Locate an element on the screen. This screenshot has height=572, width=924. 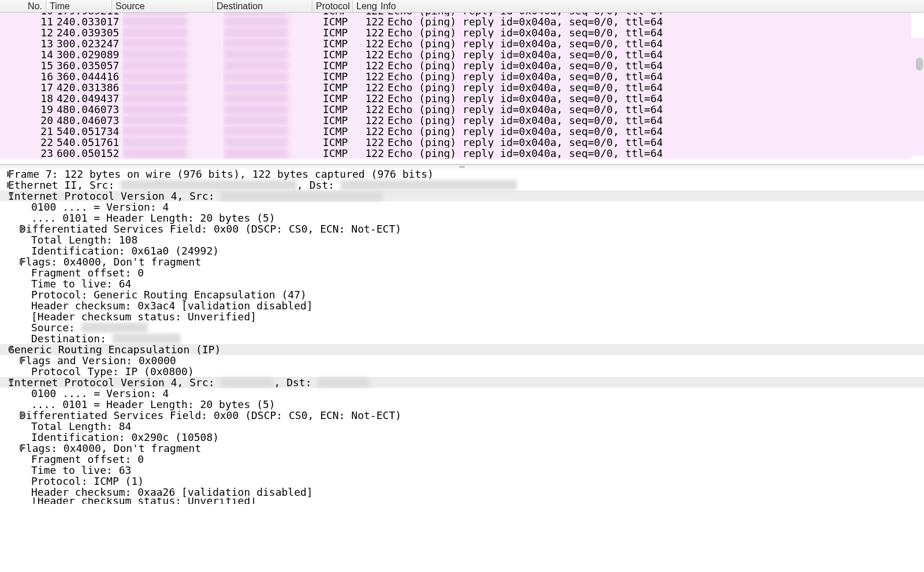
packet-row: 17420.031386ICMP122Echo (ping) reply id=… is located at coordinates (462, 88).